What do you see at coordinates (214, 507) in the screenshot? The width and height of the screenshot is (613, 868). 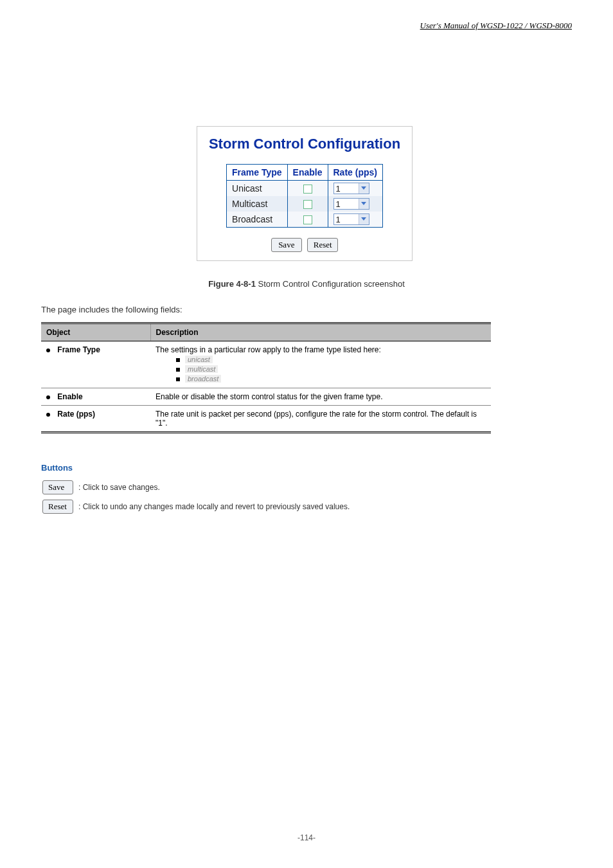 I see `reset-desc: : Click to undo any changes made locally…` at bounding box center [214, 507].